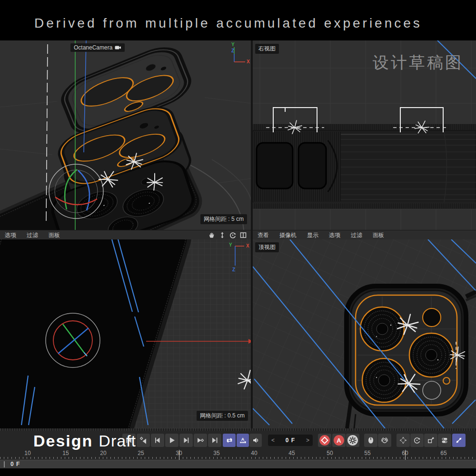  I want to click on ruler-tick: 40, so click(254, 453).